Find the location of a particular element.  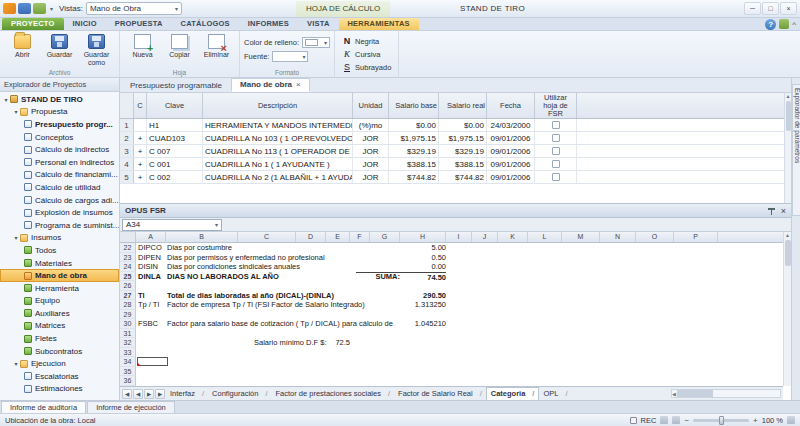

zoom-slider is located at coordinates (721, 420).